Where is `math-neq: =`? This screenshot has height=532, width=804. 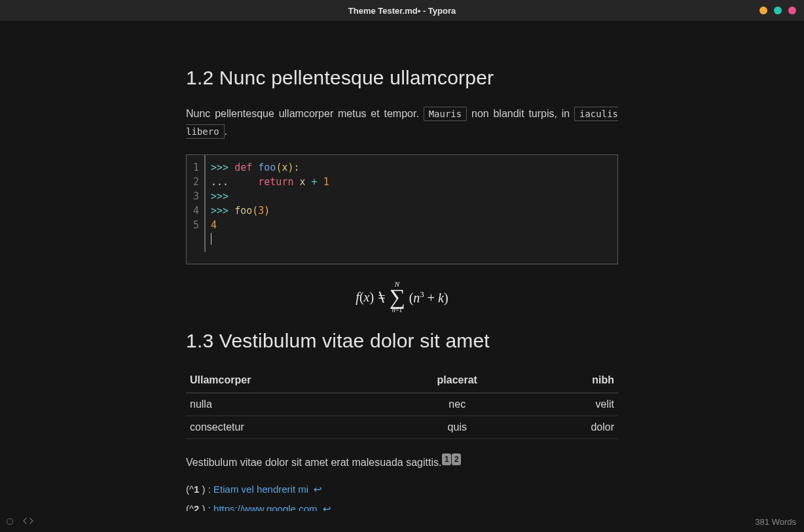
math-neq: = is located at coordinates (381, 297).